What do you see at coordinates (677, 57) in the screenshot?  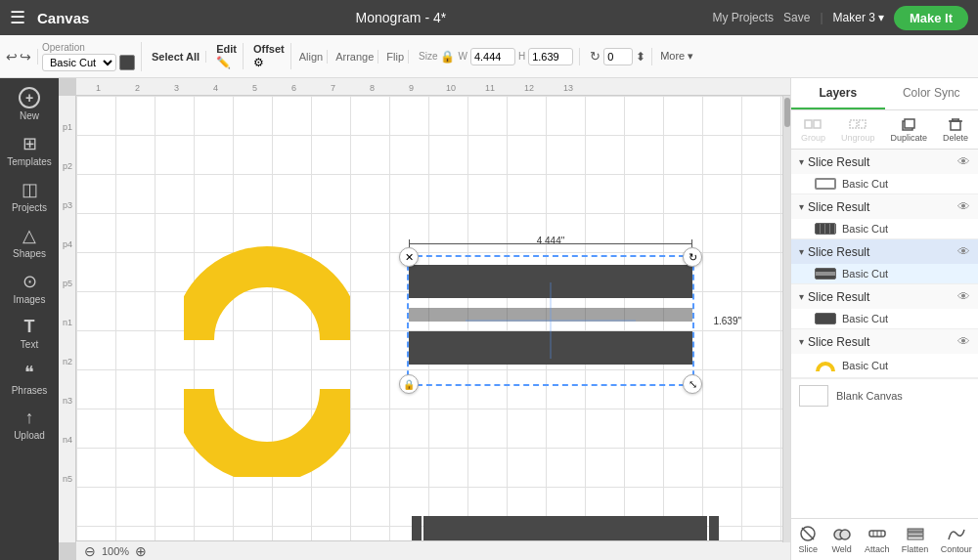 I see `more-button: More ▾` at bounding box center [677, 57].